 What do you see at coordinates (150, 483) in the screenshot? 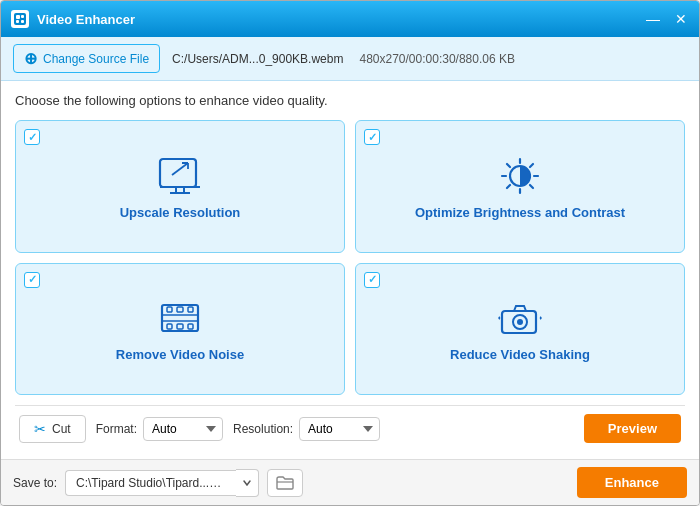
I see `saveto-path-input` at bounding box center [150, 483].